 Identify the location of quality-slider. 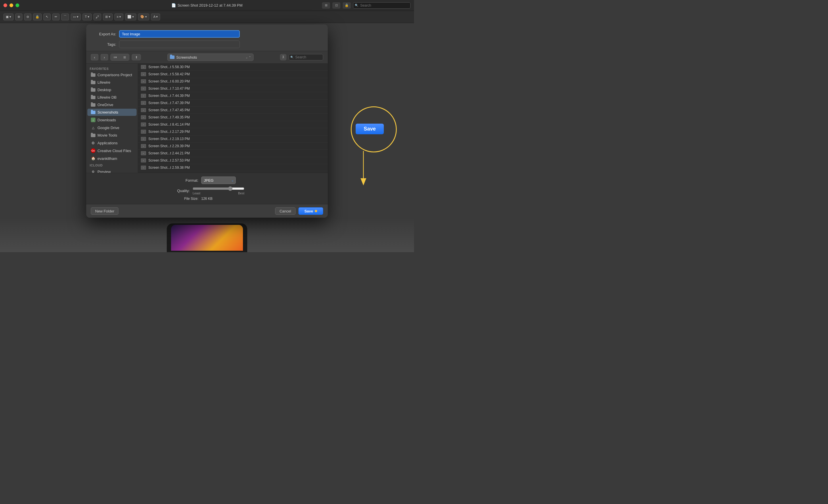
(218, 188).